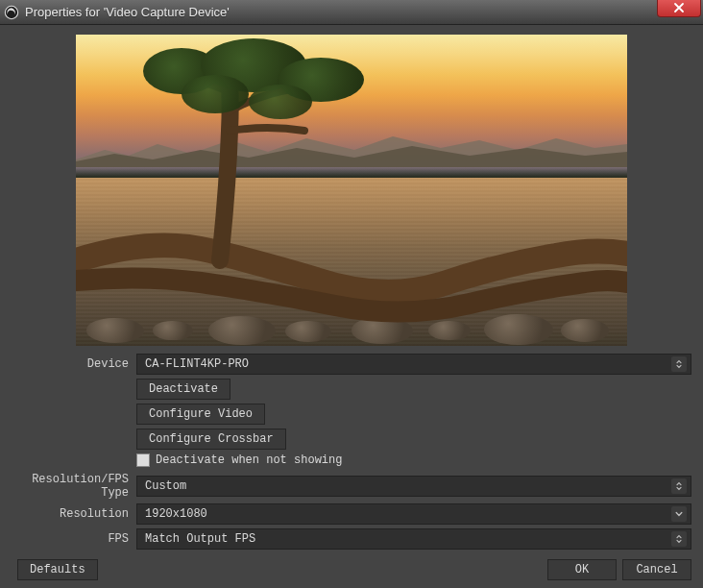  I want to click on close-button, so click(679, 9).